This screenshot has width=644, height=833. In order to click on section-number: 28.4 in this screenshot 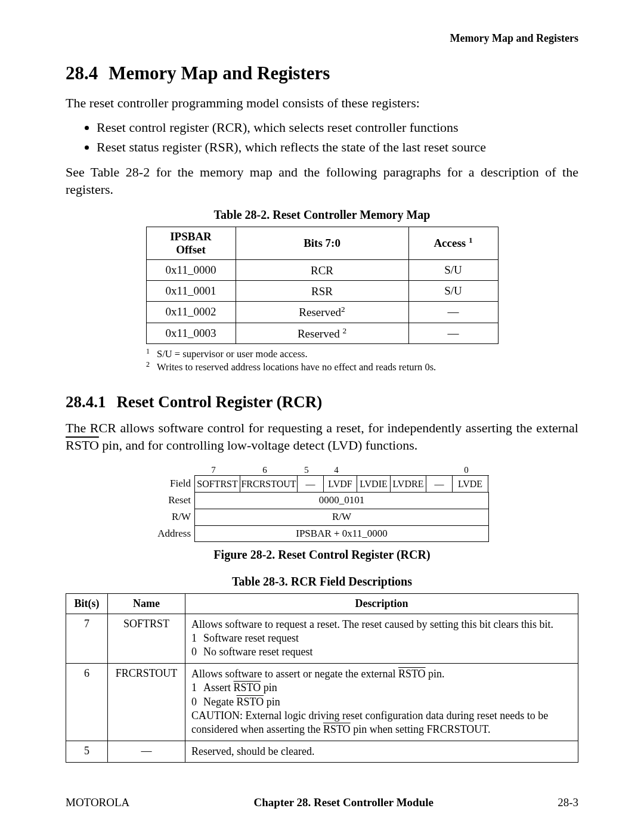, I will do `click(82, 73)`.